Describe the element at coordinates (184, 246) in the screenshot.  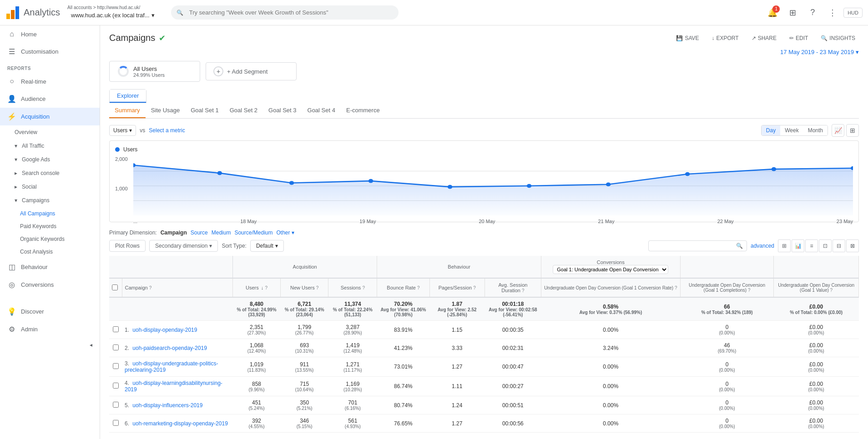
I see `secondary-dimension-select: Secondary dimension ▾` at that location.